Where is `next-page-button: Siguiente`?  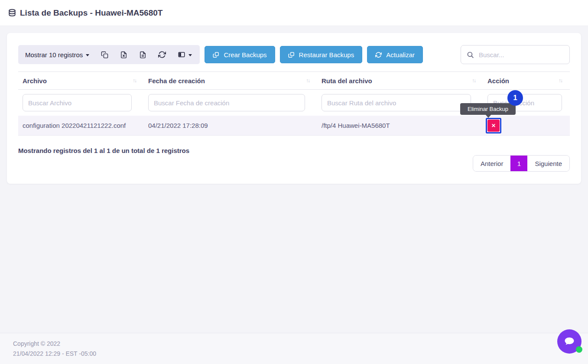 next-page-button: Siguiente is located at coordinates (549, 163).